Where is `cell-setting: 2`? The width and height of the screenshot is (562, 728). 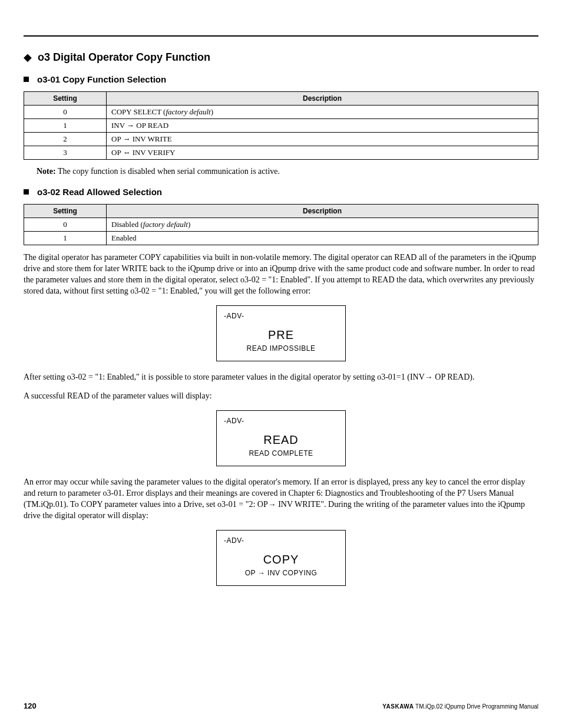 cell-setting: 2 is located at coordinates (65, 139).